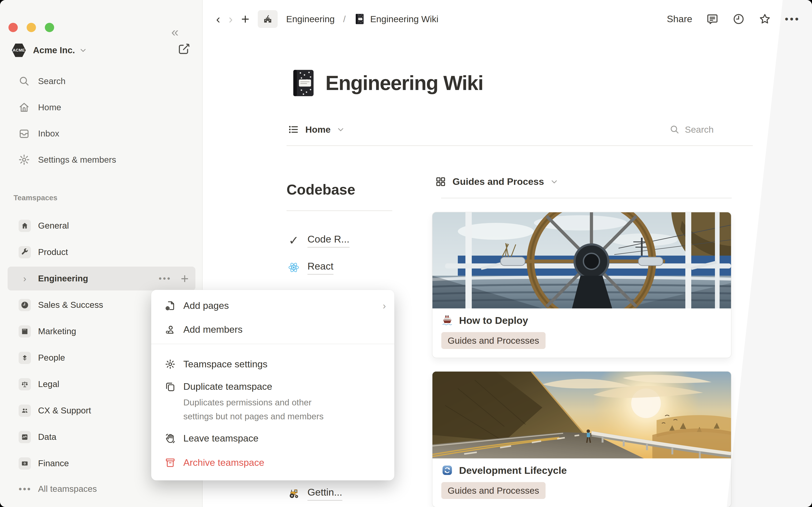 The width and height of the screenshot is (812, 507). What do you see at coordinates (101, 120) in the screenshot?
I see `sidebar-nav: Search Home Inbox Settings & members` at bounding box center [101, 120].